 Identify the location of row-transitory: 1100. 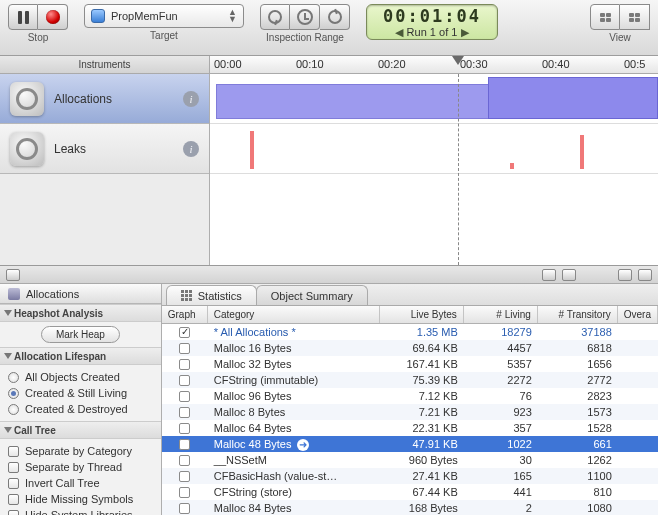
(578, 476).